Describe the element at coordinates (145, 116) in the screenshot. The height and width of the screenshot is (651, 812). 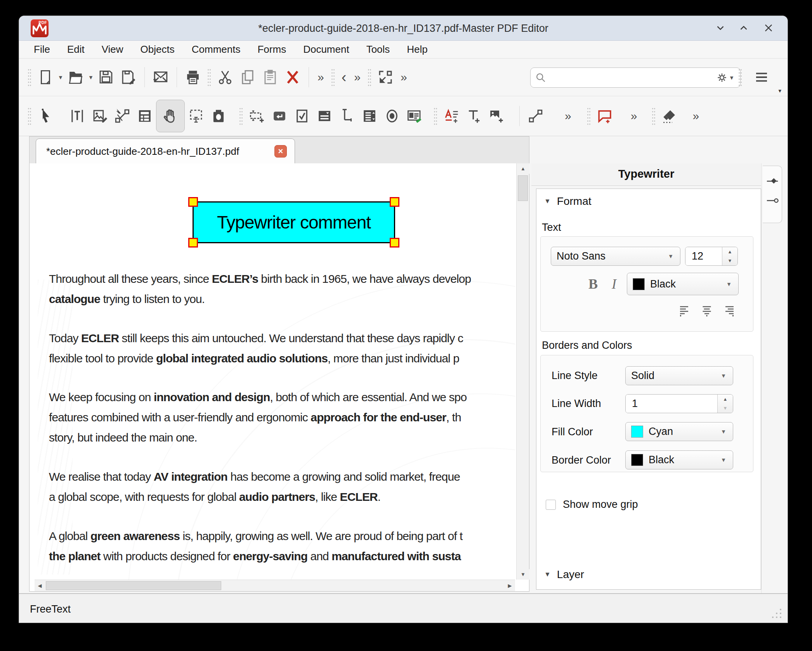
I see `edit-forms-tool-button` at that location.